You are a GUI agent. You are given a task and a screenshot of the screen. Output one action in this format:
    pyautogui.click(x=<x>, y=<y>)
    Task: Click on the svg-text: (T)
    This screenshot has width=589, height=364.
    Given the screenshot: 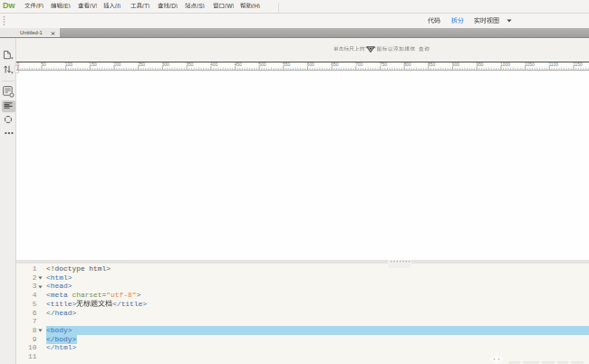 What is the action you would take?
    pyautogui.click(x=146, y=5)
    